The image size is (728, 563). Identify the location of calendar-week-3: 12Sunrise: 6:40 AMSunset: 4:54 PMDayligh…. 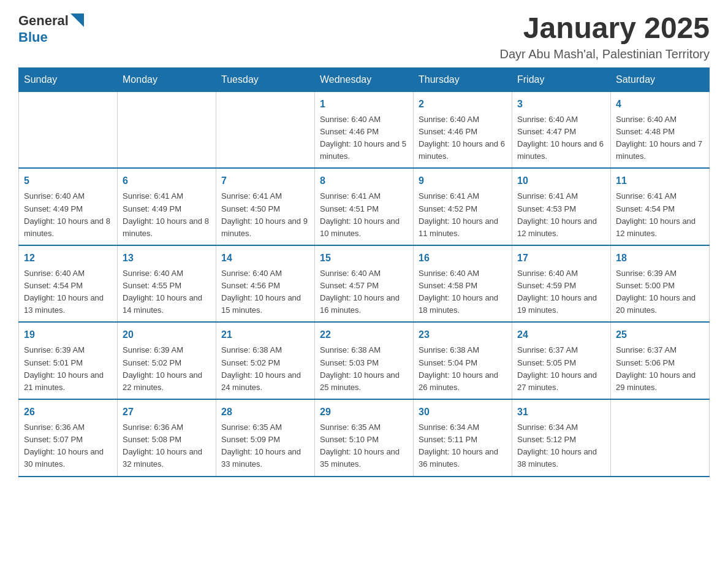
(364, 284).